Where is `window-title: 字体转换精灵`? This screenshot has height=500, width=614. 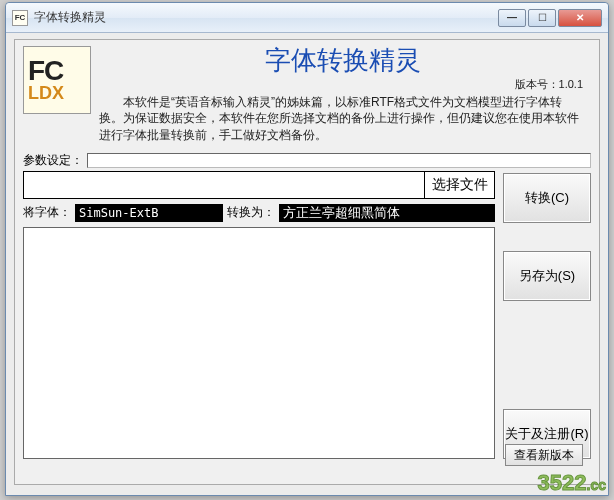
window-title: 字体转换精灵 is located at coordinates (266, 18).